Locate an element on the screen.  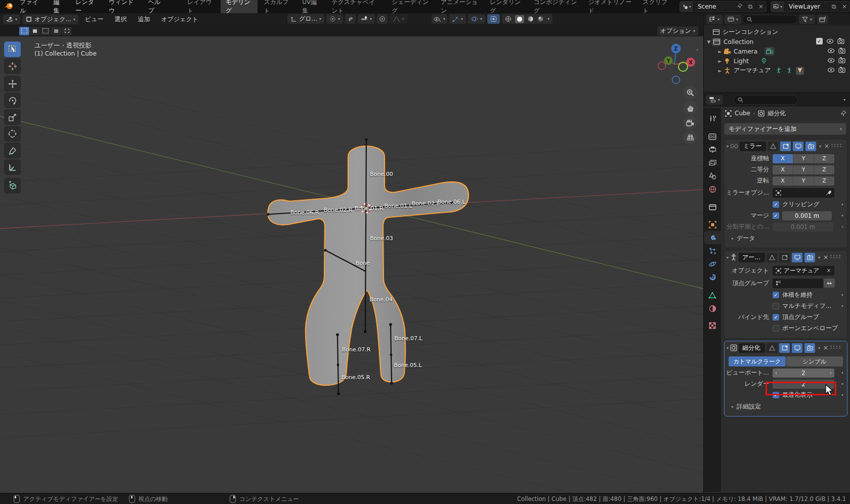
tab-constraints is located at coordinates (712, 277).